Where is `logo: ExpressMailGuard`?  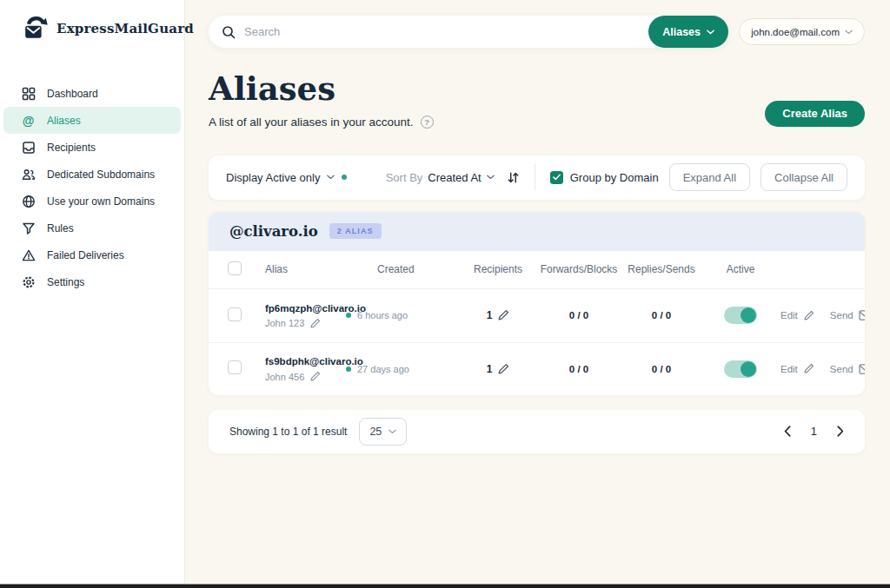 logo: ExpressMailGuard is located at coordinates (92, 21).